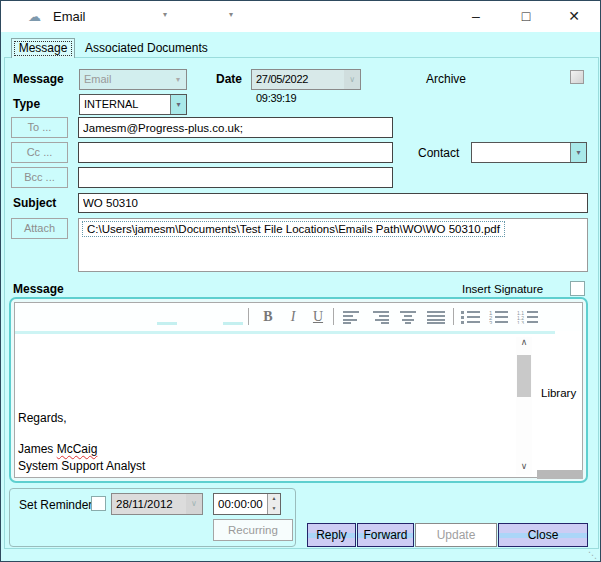 This screenshot has width=601, height=562. Describe the element at coordinates (38, 289) in the screenshot. I see `message-body-label: Message` at that location.